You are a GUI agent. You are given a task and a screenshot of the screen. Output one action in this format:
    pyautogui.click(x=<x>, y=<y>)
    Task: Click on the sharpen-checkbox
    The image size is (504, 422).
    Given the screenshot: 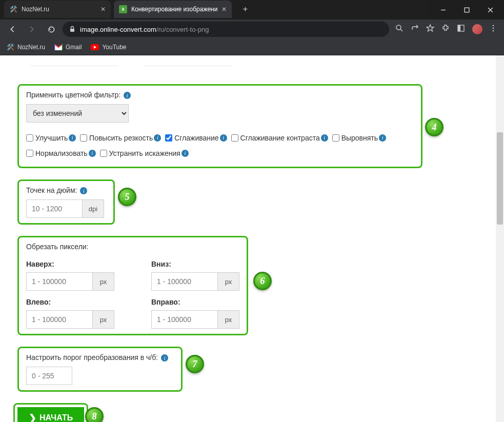 What is the action you would take?
    pyautogui.click(x=84, y=138)
    